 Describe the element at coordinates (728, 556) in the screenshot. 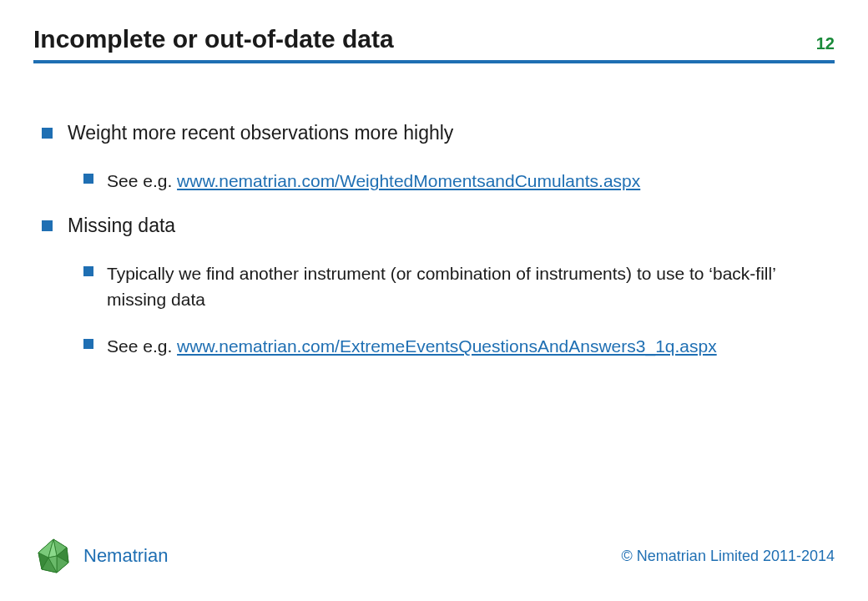

I see `copyright-text: © Nematrian Limited 2011-2014` at that location.